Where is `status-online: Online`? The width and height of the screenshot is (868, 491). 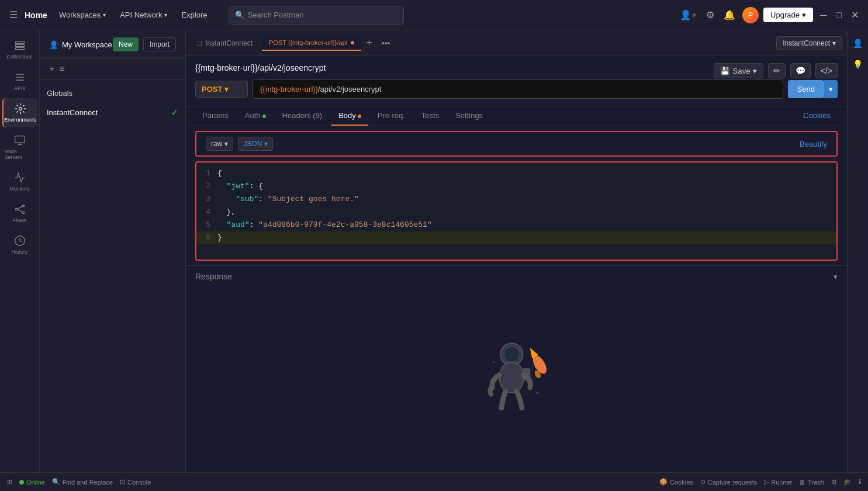
status-online: Online is located at coordinates (32, 482).